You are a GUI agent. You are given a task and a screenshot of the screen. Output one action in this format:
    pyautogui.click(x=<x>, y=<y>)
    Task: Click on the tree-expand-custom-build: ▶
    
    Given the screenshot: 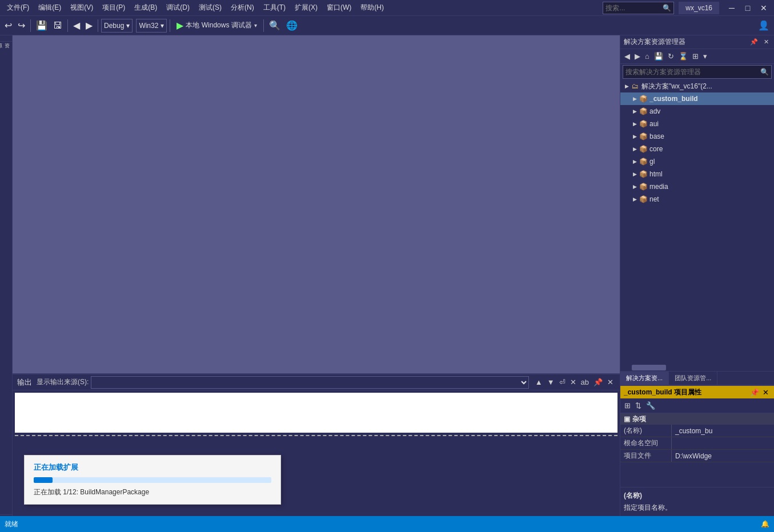 What is the action you would take?
    pyautogui.click(x=635, y=99)
    